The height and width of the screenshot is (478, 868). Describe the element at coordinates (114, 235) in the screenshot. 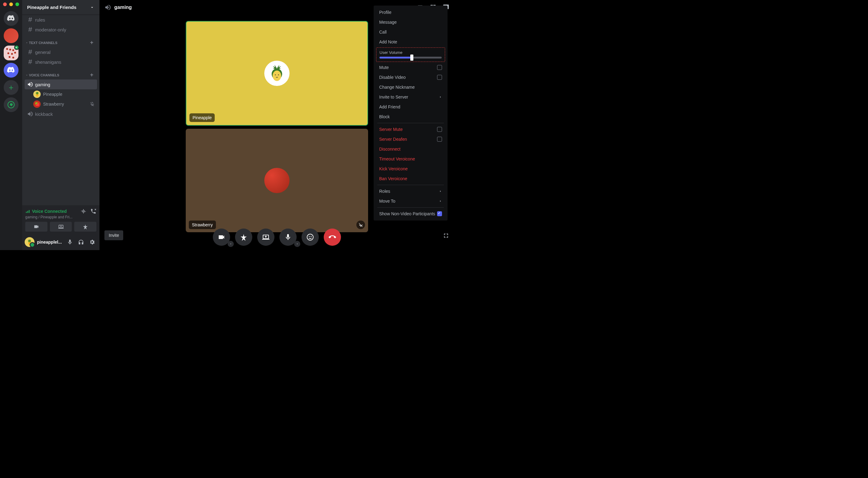

I see `invite-button: Invite` at that location.